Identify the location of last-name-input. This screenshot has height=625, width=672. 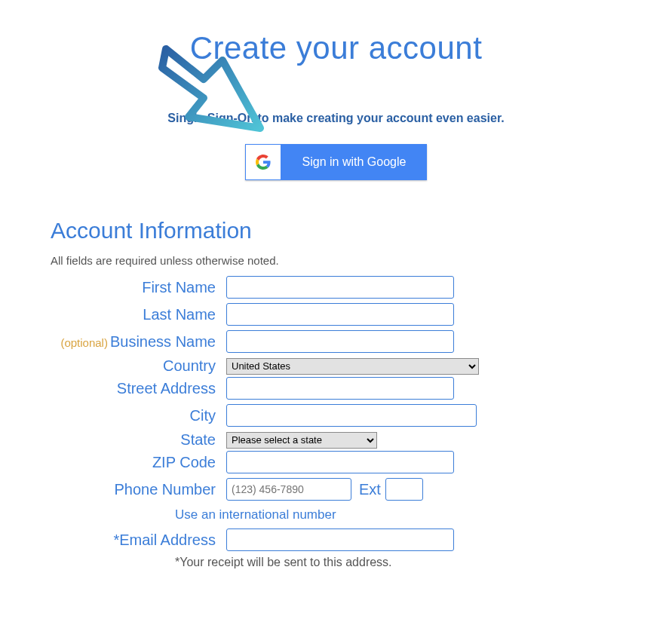
(340, 314).